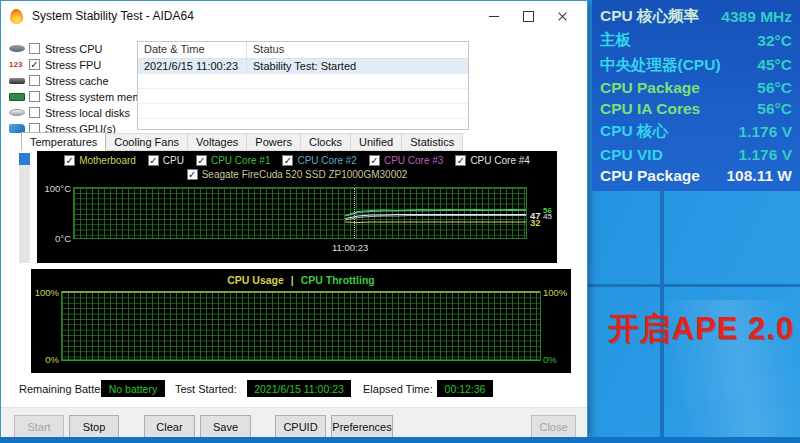 Image resolution: width=800 pixels, height=443 pixels. What do you see at coordinates (696, 155) in the screenshot?
I see `osd-row-cpu-vid: CPU VID1.176 V` at bounding box center [696, 155].